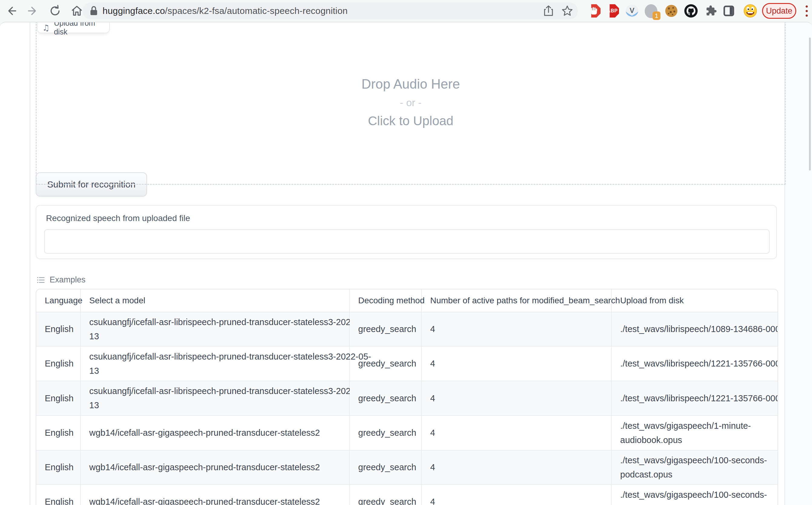  I want to click on url-text: huggingface.co/spaces/k2-fsa/automatic-s…, so click(225, 11).